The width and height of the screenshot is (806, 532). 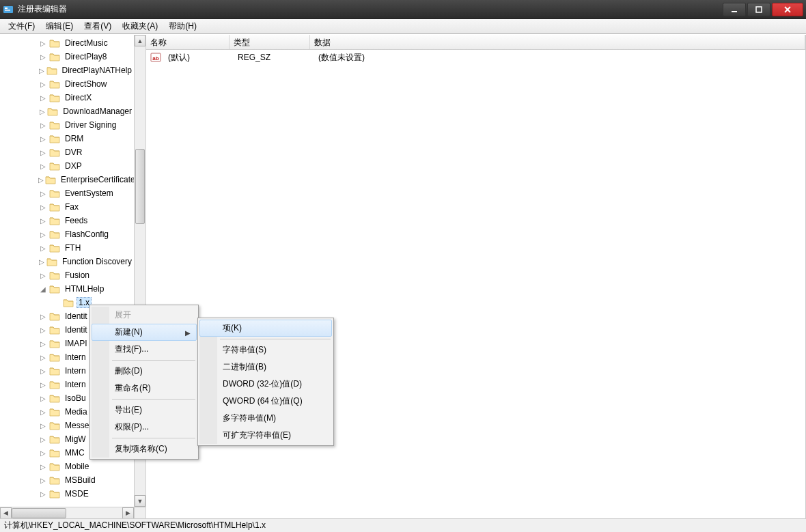 What do you see at coordinates (87, 234) in the screenshot?
I see `tree-item-label: FlashConfig` at bounding box center [87, 234].